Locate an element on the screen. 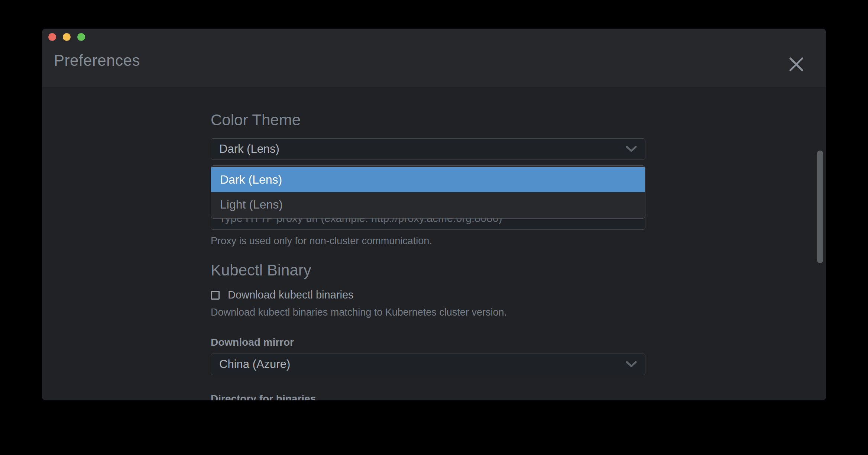 Image resolution: width=868 pixels, height=455 pixels. close-button is located at coordinates (796, 64).